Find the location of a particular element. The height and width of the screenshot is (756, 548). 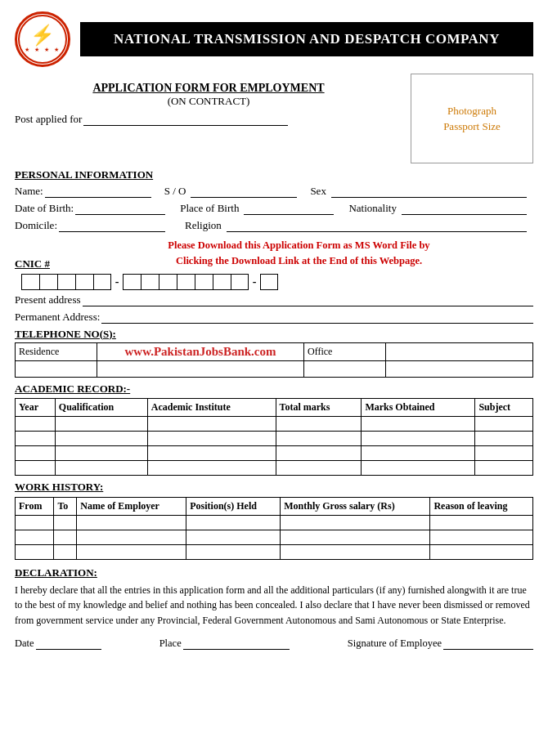

tel-empty-row is located at coordinates (275, 369).